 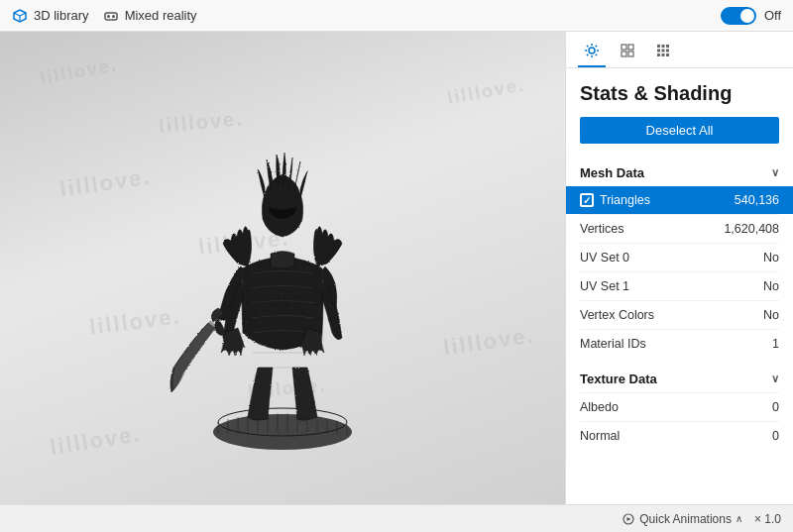 What do you see at coordinates (680, 131) in the screenshot?
I see `deselect-all-button: Deselect All` at bounding box center [680, 131].